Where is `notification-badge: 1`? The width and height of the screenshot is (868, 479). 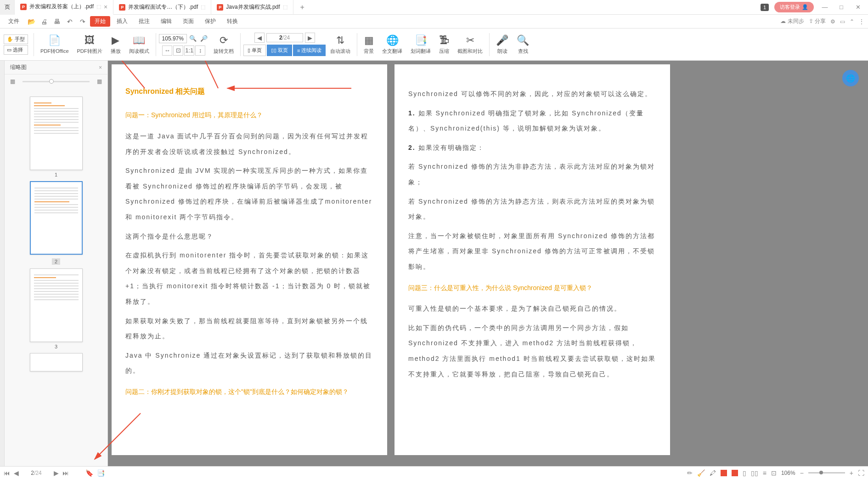
notification-badge: 1 is located at coordinates (765, 7).